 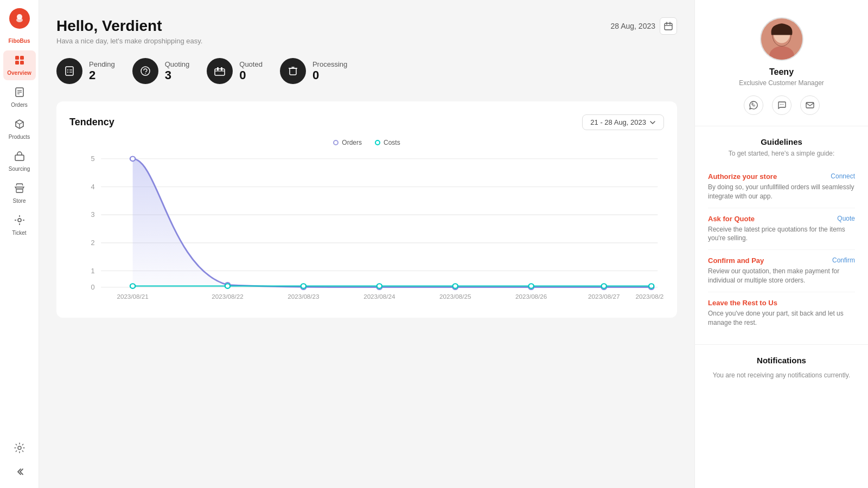 I want to click on chart-legend: Orders Costs, so click(x=367, y=143).